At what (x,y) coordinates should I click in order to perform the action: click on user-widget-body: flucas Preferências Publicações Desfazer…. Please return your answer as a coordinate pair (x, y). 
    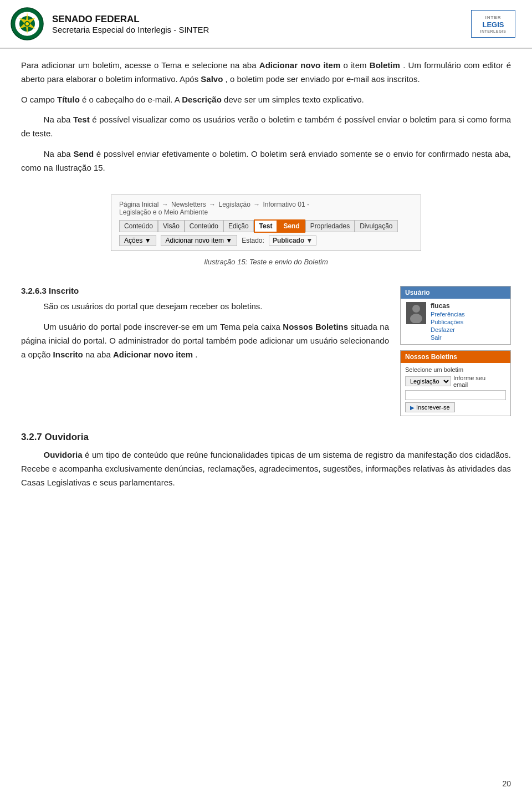
    Looking at the image, I should click on (456, 321).